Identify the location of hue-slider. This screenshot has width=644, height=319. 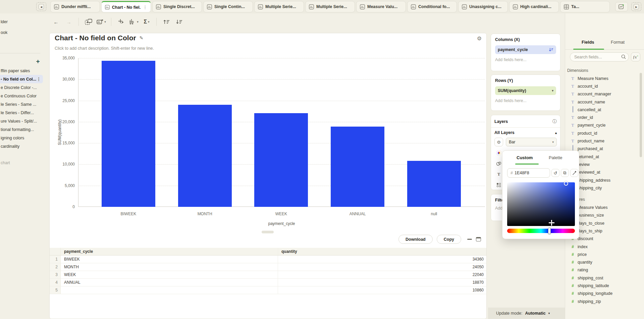
(541, 231).